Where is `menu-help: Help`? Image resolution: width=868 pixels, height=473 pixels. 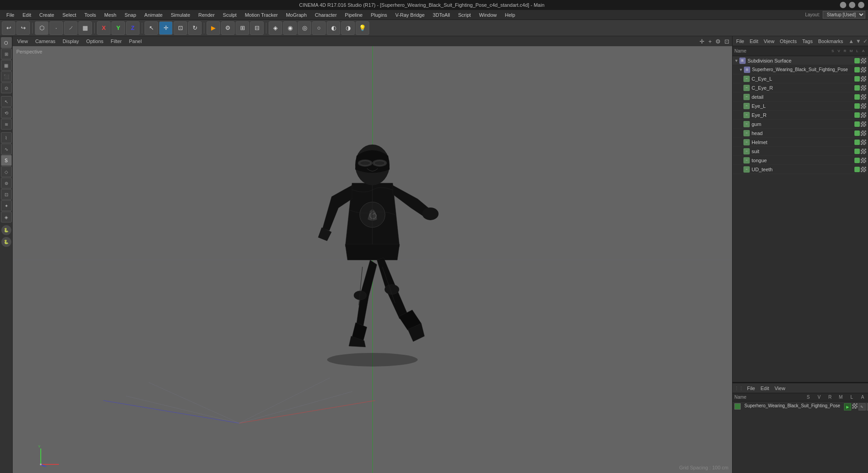 menu-help: Help is located at coordinates (510, 15).